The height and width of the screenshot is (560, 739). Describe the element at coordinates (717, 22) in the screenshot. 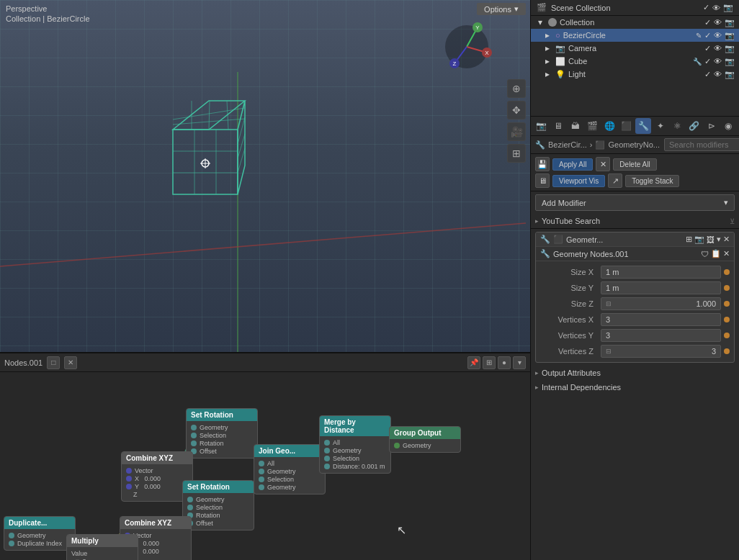

I see `tree-eye-collection: 👁` at that location.